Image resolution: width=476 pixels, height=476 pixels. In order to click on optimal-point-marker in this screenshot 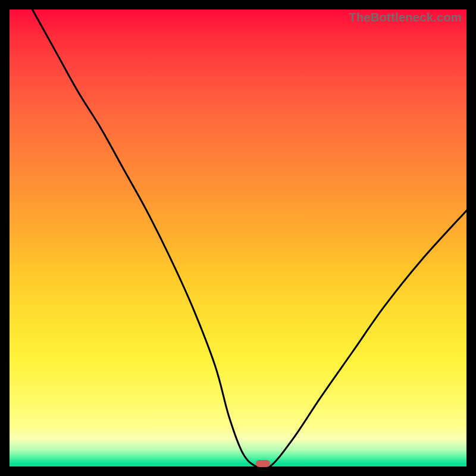, I will do `click(263, 464)`.